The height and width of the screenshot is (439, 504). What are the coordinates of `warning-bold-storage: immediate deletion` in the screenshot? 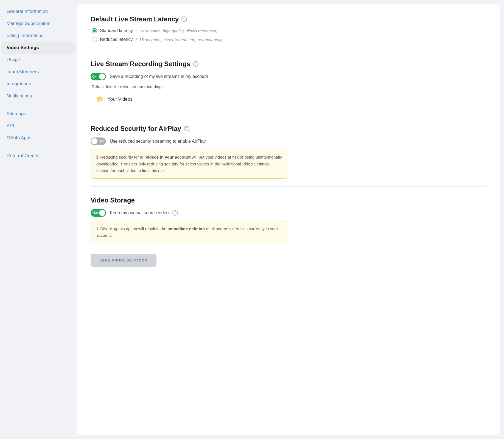 It's located at (186, 229).